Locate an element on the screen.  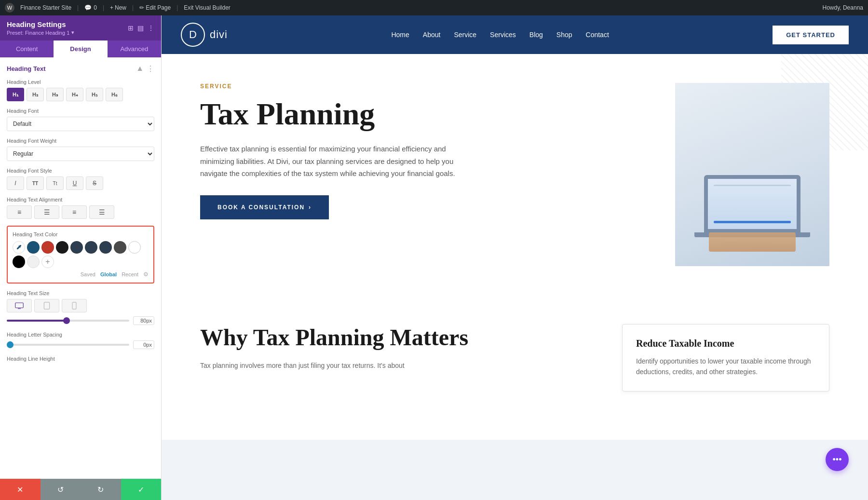
color-dark2 is located at coordinates (77, 247).